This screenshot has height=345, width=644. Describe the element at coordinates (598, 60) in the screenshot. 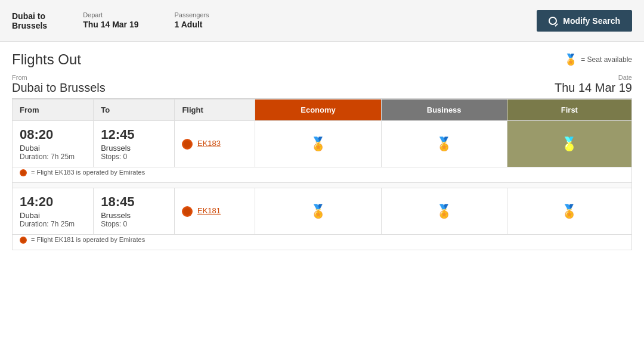

I see `seat-legend: 🏅 = Seat available` at that location.